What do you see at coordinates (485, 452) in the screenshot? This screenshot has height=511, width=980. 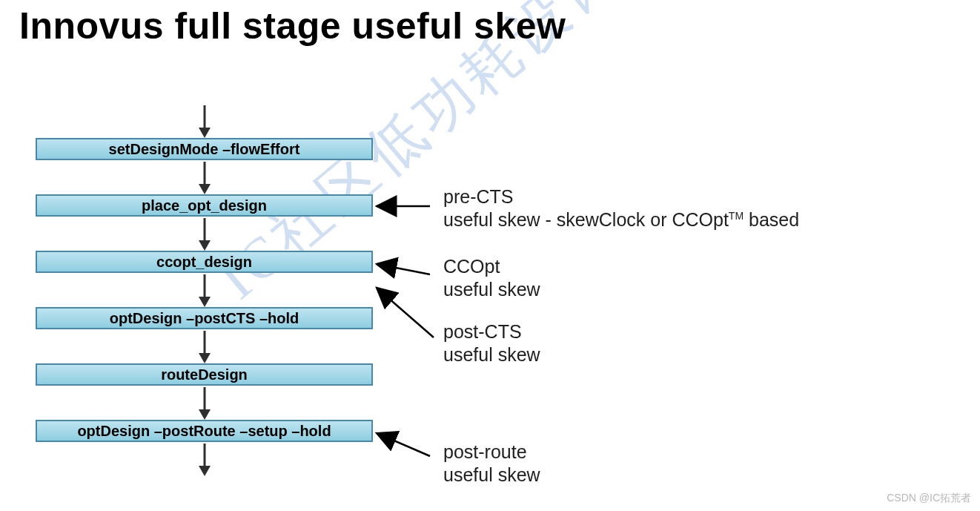 I see `annotation-line: post-route` at bounding box center [485, 452].